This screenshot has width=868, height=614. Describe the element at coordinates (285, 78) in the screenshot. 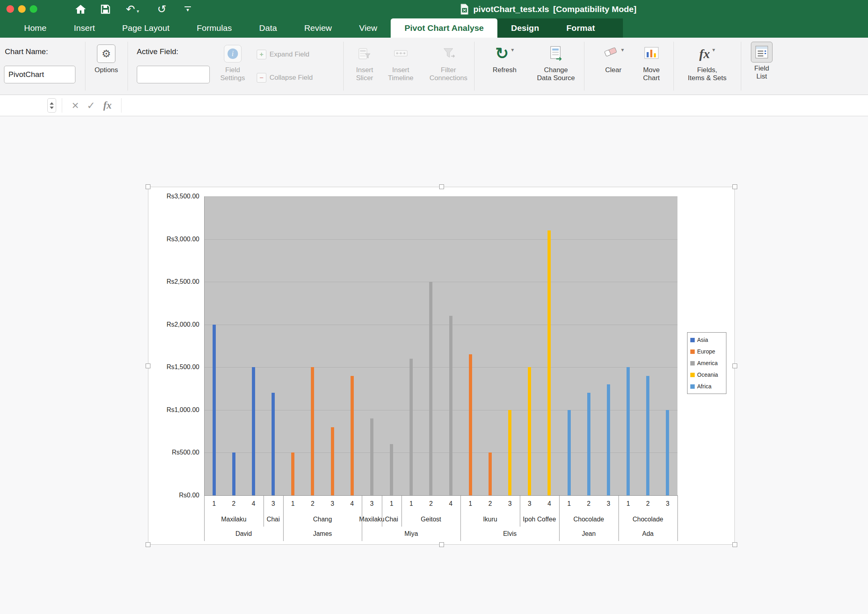

I see `collapse-field-button: – Collapse Field` at that location.